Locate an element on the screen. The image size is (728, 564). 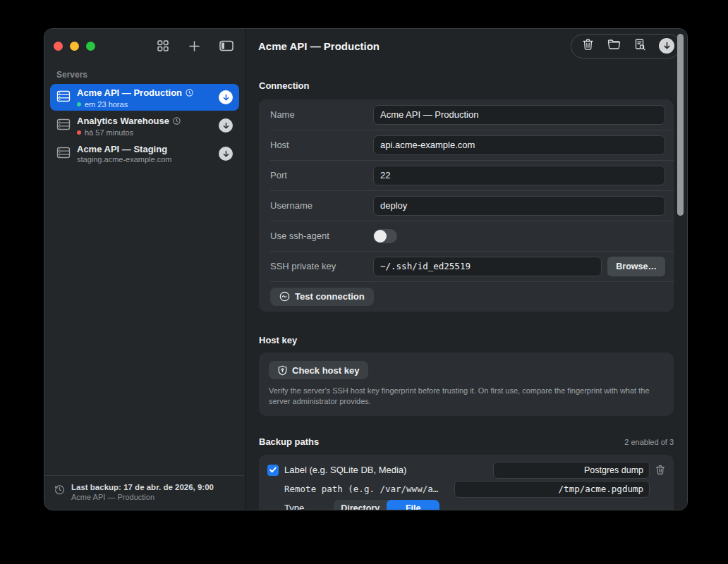
username-label: Username is located at coordinates (322, 206).